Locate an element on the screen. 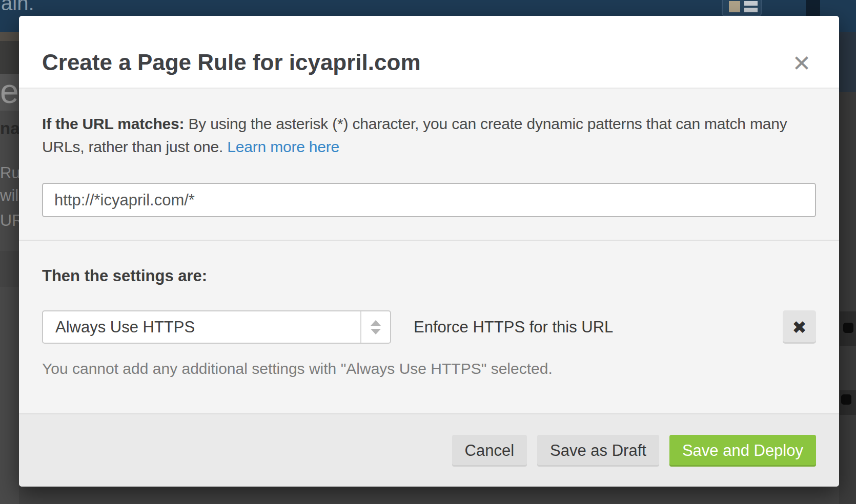 This screenshot has height=504, width=856. modal-title: Create a Page Rule for icyapril.com is located at coordinates (232, 62).